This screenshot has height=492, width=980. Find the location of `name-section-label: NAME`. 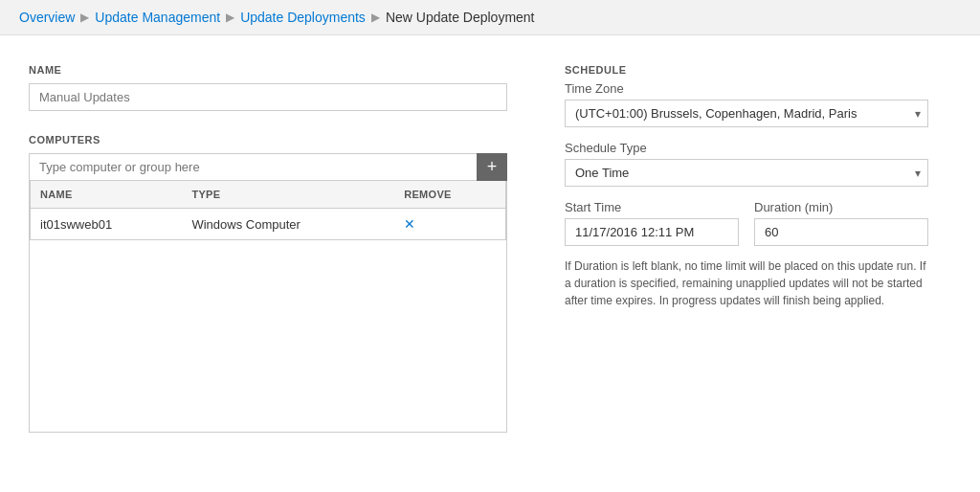

name-section-label: NAME is located at coordinates (268, 70).